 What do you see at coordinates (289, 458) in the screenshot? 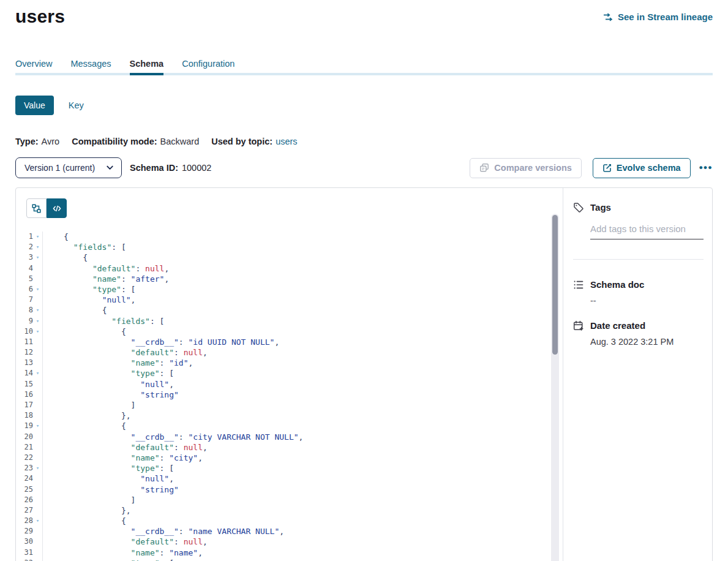
I see `code-line: 22 "name": "city",` at bounding box center [289, 458].